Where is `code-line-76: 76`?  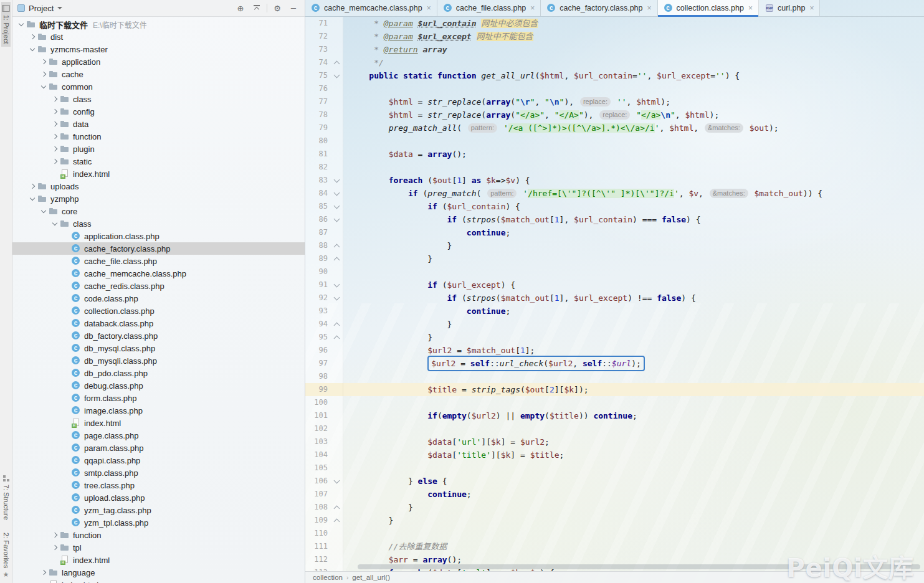 code-line-76: 76 is located at coordinates (614, 88).